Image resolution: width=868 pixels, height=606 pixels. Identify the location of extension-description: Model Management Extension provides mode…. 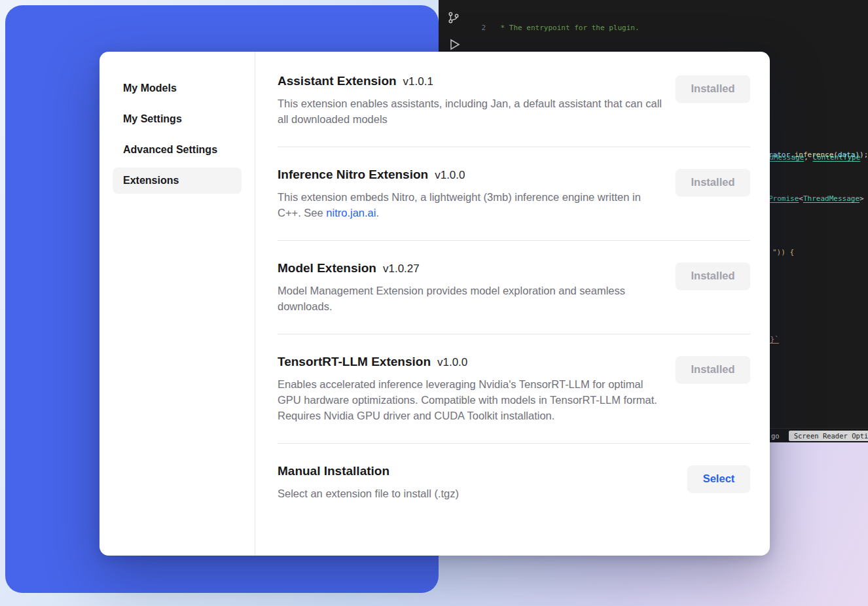
(471, 298).